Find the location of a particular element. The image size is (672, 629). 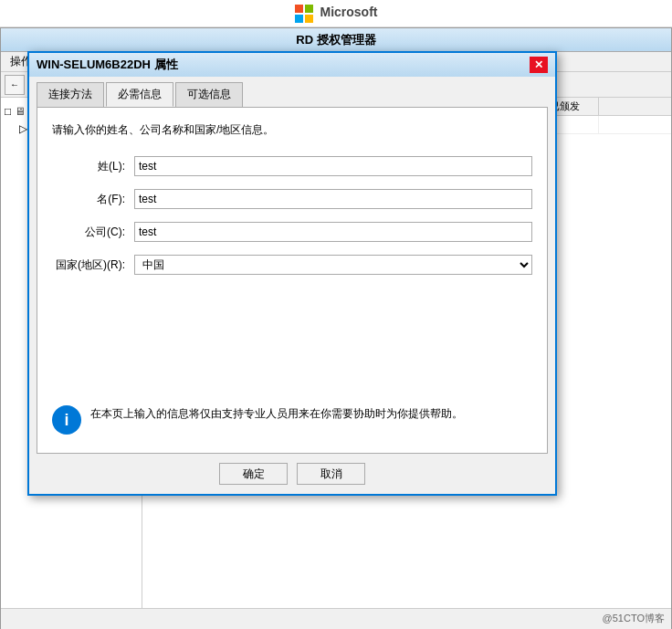

form-row-firstname: 名(F): is located at coordinates (292, 199).